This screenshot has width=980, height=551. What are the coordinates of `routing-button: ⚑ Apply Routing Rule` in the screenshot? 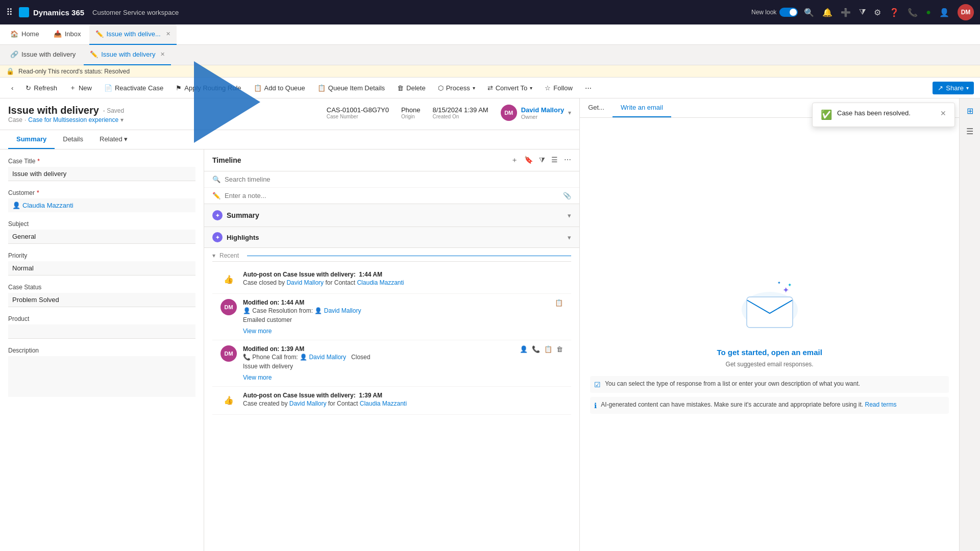 It's located at (208, 88).